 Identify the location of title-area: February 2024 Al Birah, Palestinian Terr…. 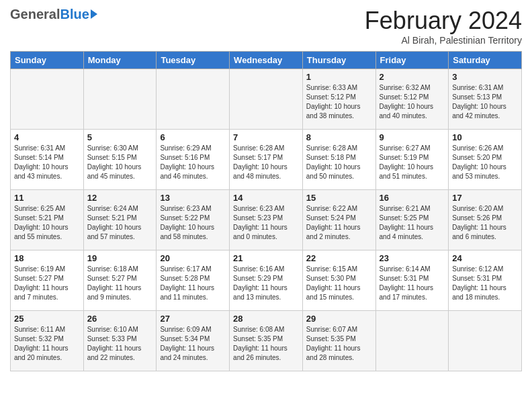
(443, 26).